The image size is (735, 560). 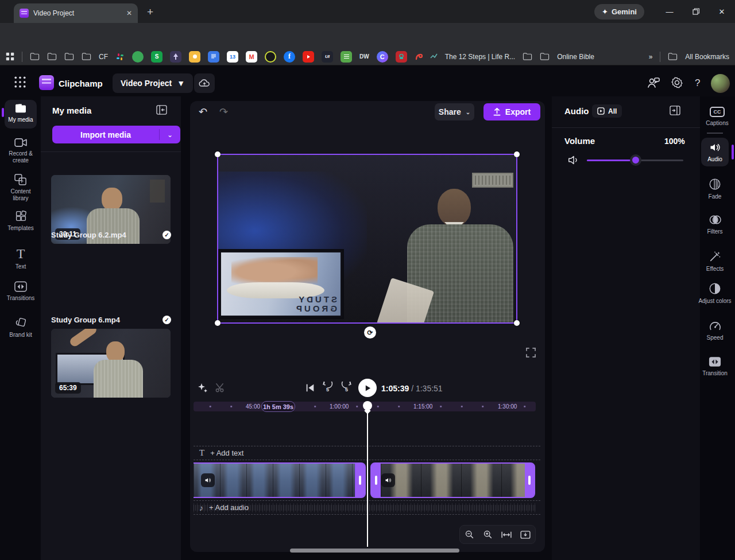 What do you see at coordinates (455, 112) in the screenshot?
I see `share-button: Share ⌄` at bounding box center [455, 112].